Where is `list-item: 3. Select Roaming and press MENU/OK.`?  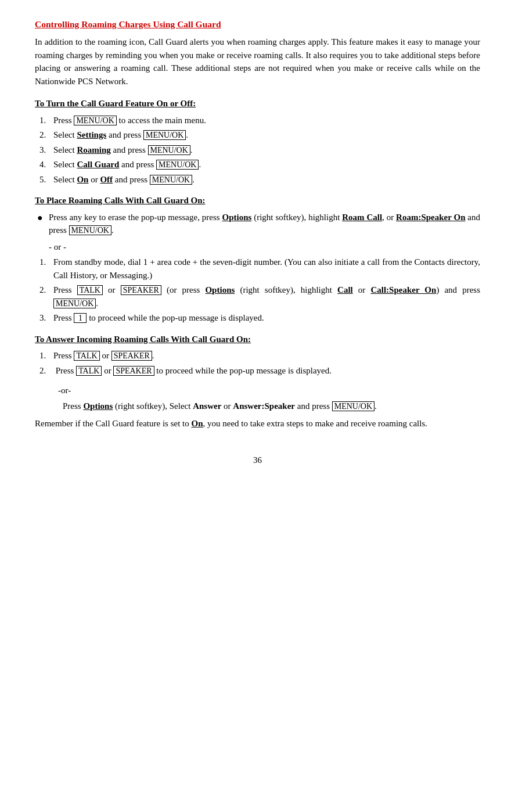
list-item: 3. Select Roaming and press MENU/OK. is located at coordinates (258, 150).